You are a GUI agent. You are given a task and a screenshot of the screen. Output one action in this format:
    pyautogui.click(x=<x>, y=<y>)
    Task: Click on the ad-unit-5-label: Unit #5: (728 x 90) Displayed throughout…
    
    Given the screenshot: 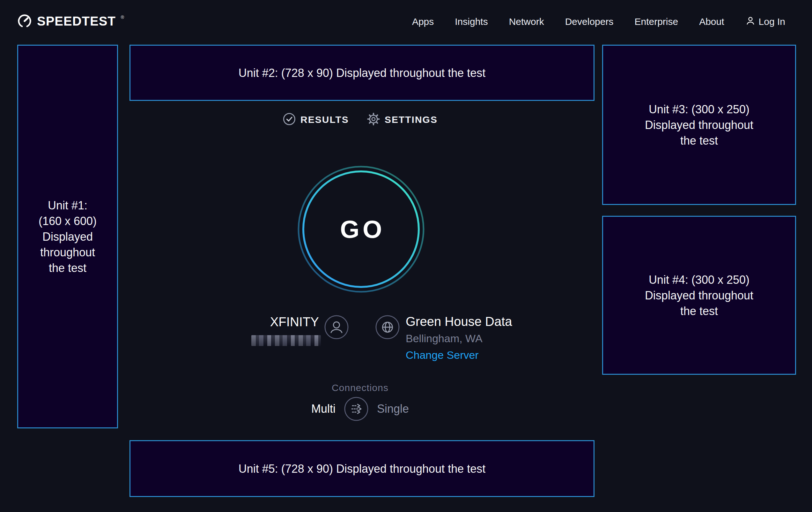 What is the action you would take?
    pyautogui.click(x=362, y=469)
    